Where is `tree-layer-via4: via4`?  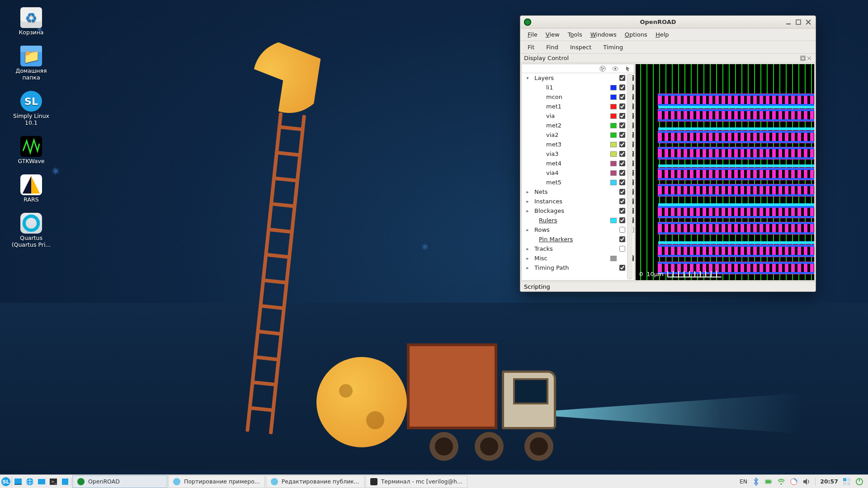 tree-layer-via4: via4 is located at coordinates (578, 173).